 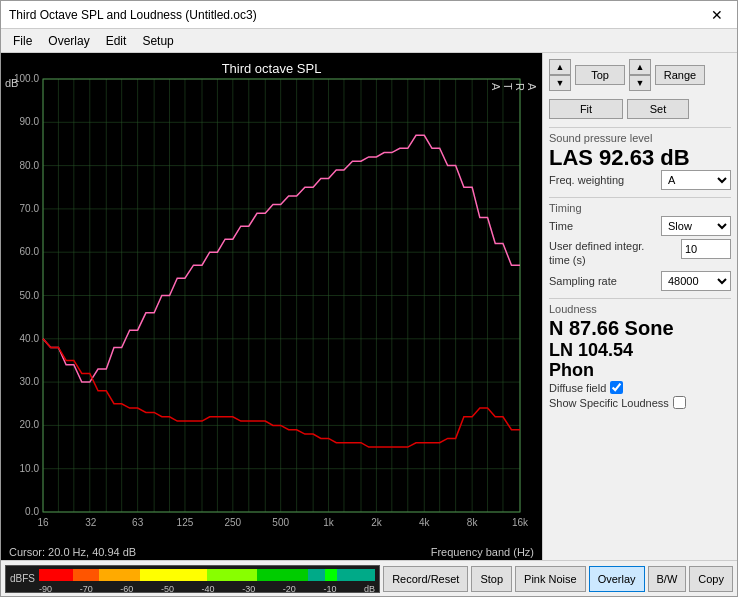 What do you see at coordinates (640, 67) in the screenshot?
I see `range-up-button: ▲` at bounding box center [640, 67].